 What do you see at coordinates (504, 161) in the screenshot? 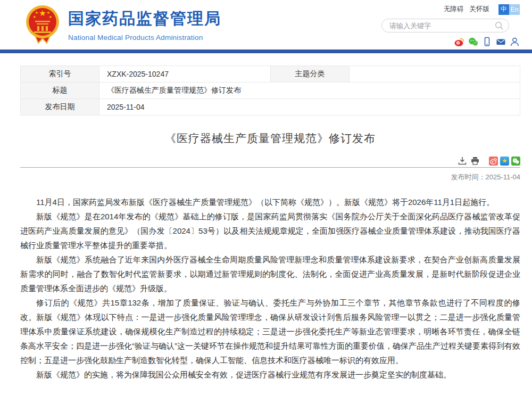
I see `share-qzone-icon: ★` at bounding box center [504, 161].